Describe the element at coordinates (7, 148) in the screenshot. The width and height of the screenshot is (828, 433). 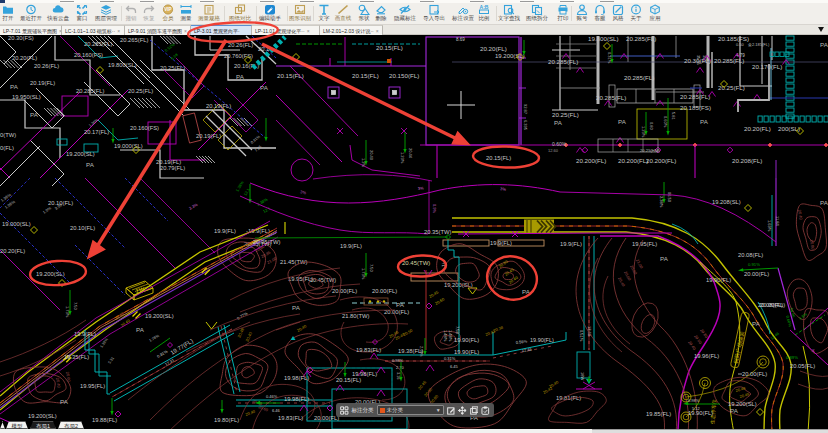
I see `svg-text: 0(FL)` at that location.